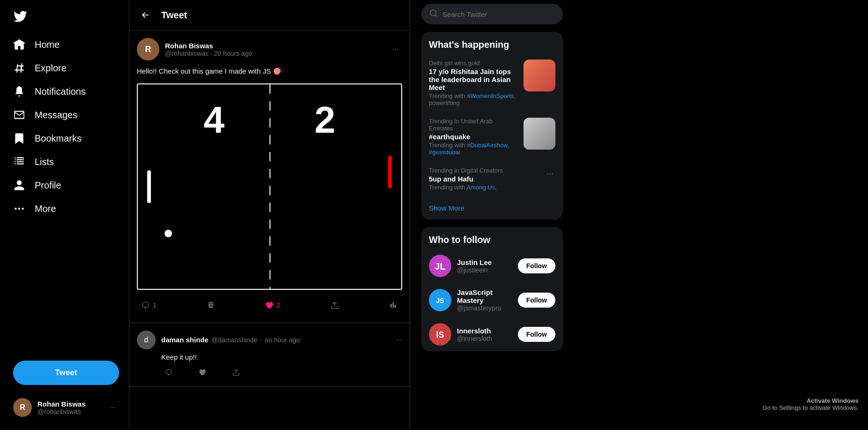  Describe the element at coordinates (440, 300) in the screenshot. I see `follow-avatar-jsmastery: JS` at that location.